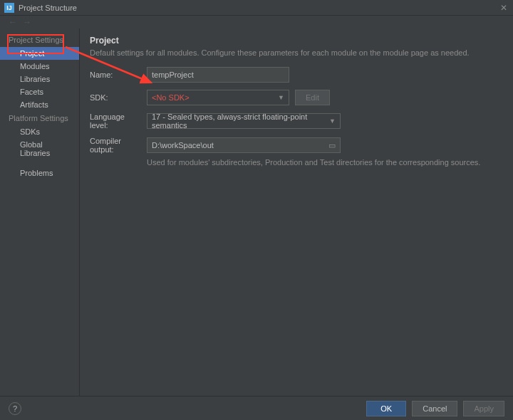 This screenshot has height=420, width=513. What do you see at coordinates (115, 75) in the screenshot?
I see `name-label: Name:` at bounding box center [115, 75].